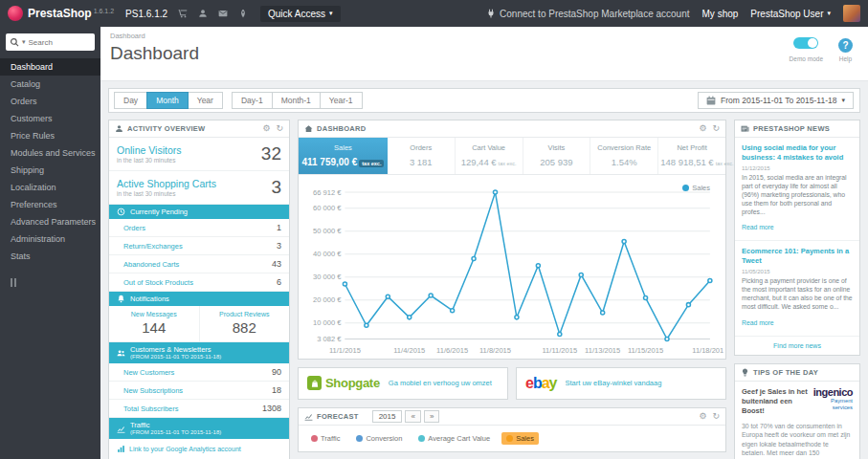 The height and width of the screenshot is (459, 868). I want to click on new-subscriptions-row: New Subscriptions 18, so click(199, 390).